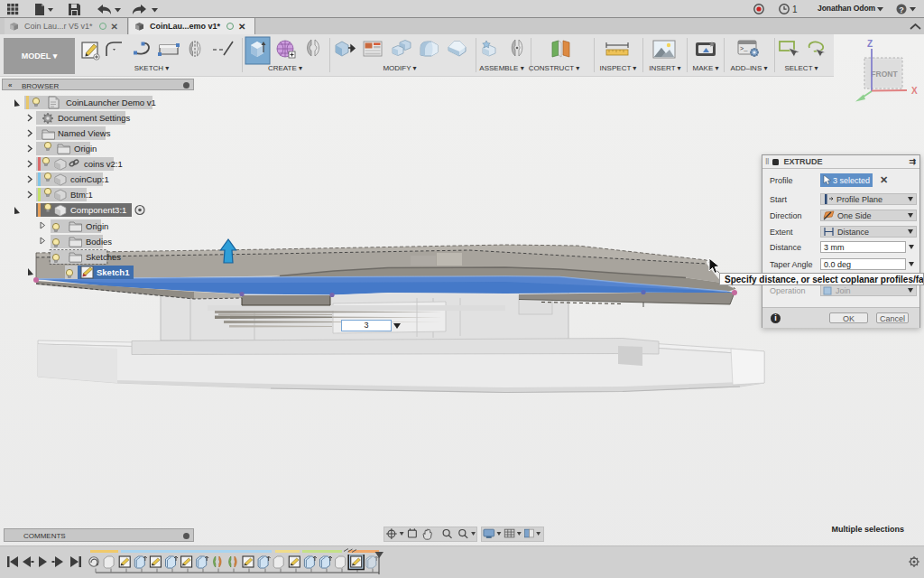 This screenshot has width=924, height=578. Describe the element at coordinates (94, 117) in the screenshot. I see `svg-text: Document Settings` at that location.